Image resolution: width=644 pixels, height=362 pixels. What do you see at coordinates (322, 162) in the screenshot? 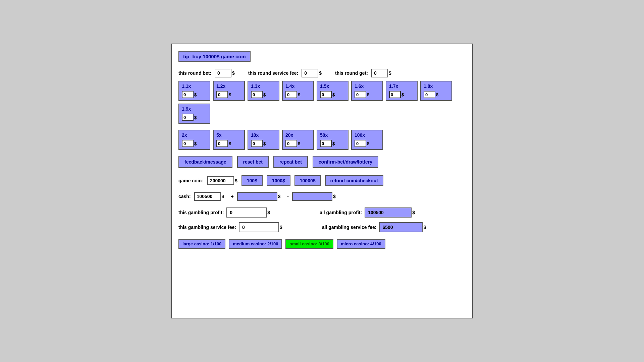
I see `action-buttons-row: feedback/message reset bet repeat bet co…` at bounding box center [322, 162].